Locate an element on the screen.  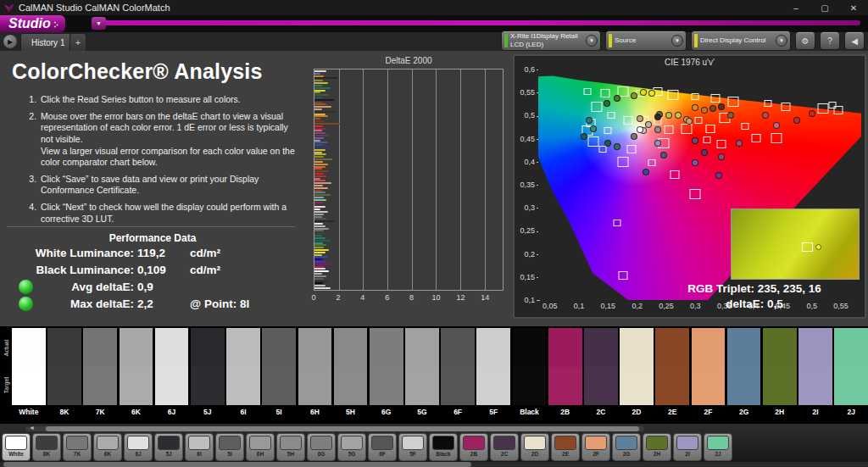
patch-button-2B: 2B is located at coordinates (474, 448).